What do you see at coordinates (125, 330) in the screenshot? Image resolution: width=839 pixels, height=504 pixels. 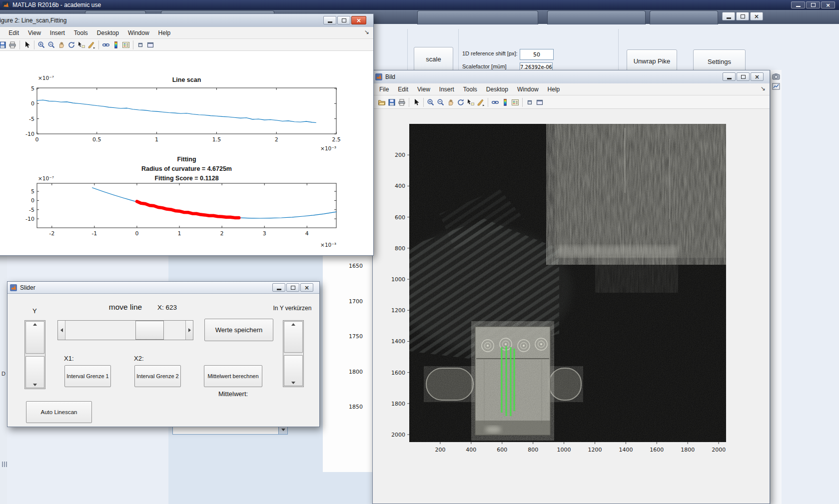 I see `slider-track` at bounding box center [125, 330].